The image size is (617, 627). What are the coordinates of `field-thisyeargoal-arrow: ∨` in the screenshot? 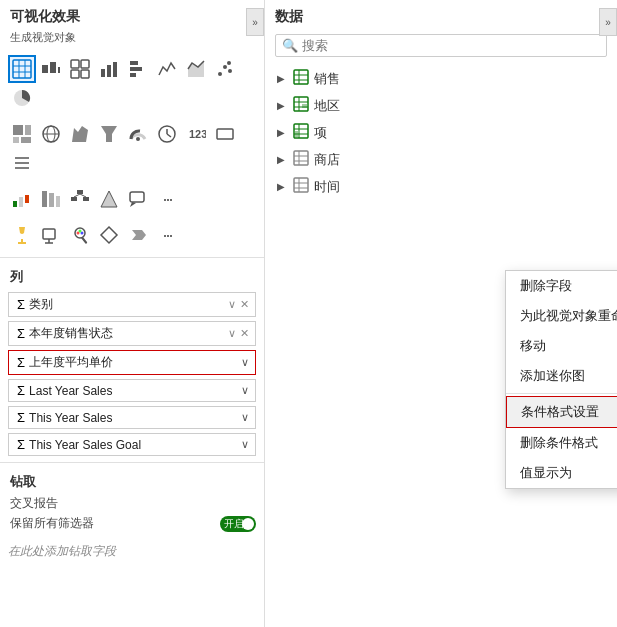 It's located at (245, 444).